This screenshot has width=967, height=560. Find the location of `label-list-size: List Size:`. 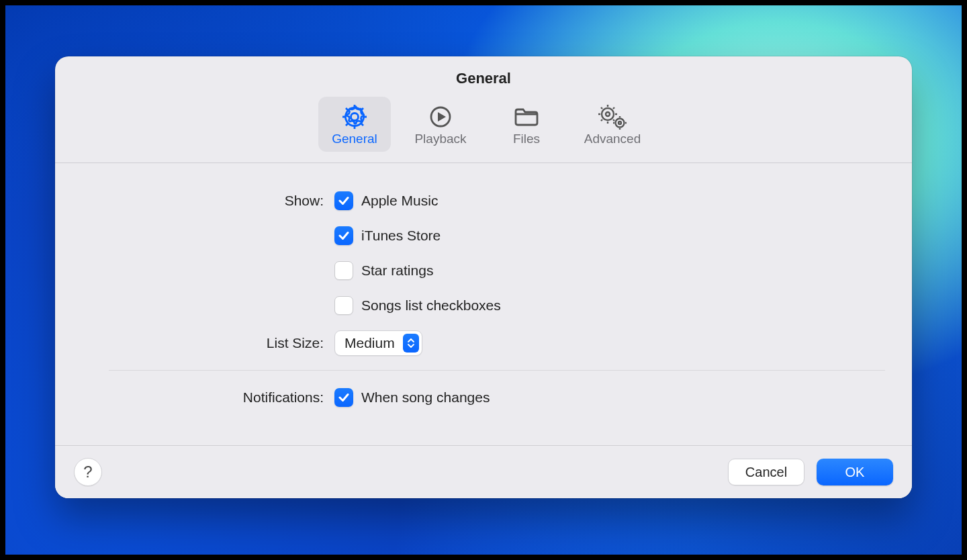

label-list-size: List Size: is located at coordinates (203, 343).